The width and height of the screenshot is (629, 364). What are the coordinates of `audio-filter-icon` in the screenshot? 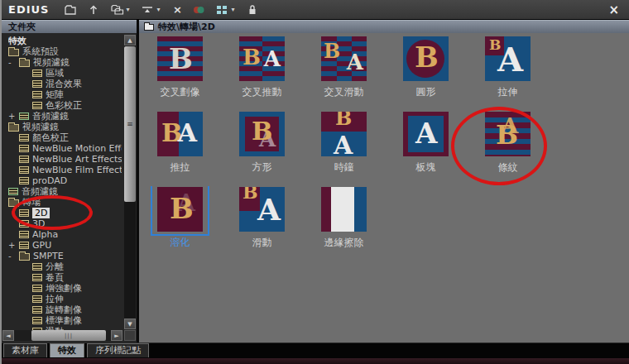 It's located at (13, 192).